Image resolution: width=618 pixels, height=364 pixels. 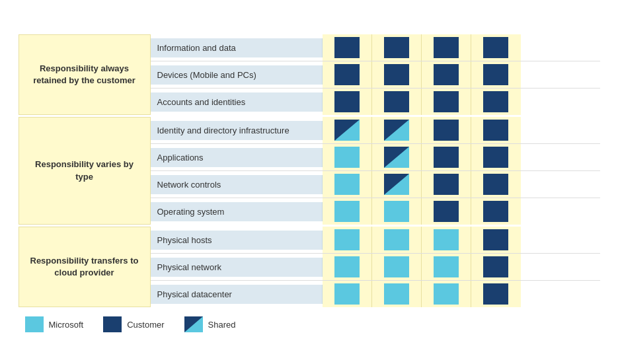 What do you see at coordinates (375, 75) in the screenshot?
I see `data-row: Devices (Mobile and PCs)` at bounding box center [375, 75].